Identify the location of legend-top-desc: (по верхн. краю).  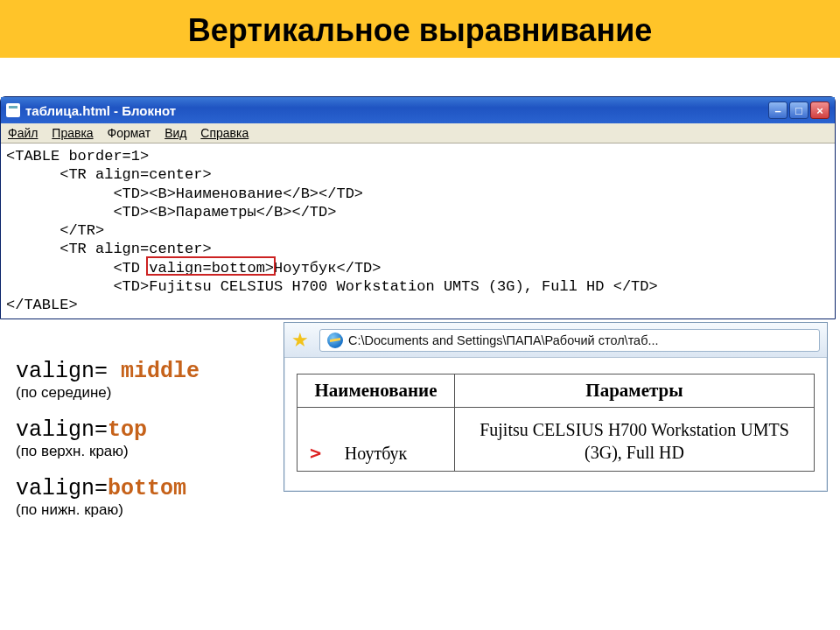
(147, 452).